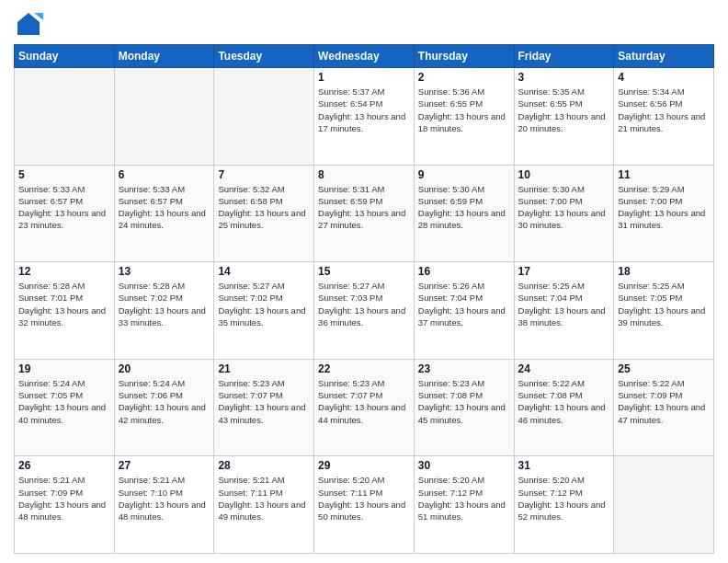 This screenshot has width=728, height=563. I want to click on calendar-cell: 21Sunrise: 5:23 AM Sunset: 7:07 PM Dayli…, so click(265, 408).